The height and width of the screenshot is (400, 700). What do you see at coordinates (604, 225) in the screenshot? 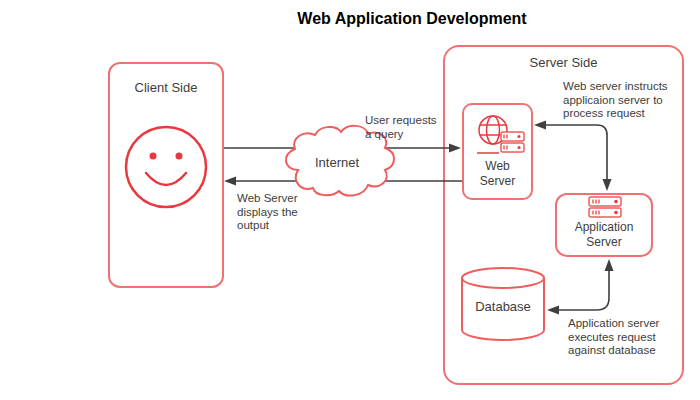
I see `application-server-box: Application Server` at bounding box center [604, 225].